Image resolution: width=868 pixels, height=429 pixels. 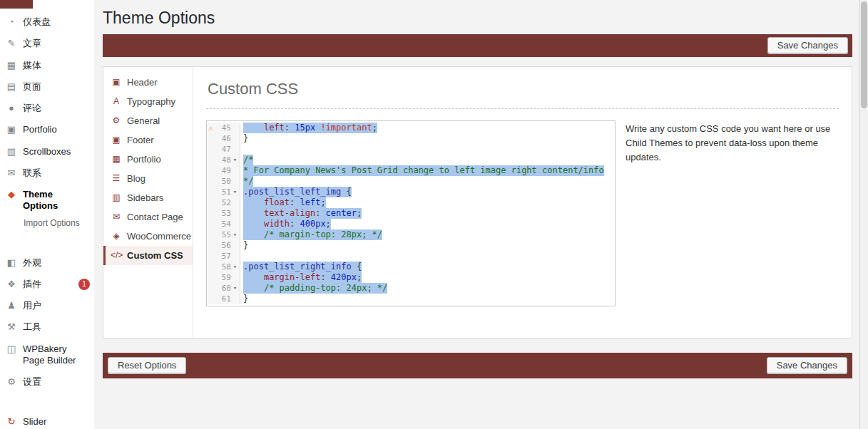 I want to click on editor-gutter-cell: 60▾, so click(x=224, y=288).